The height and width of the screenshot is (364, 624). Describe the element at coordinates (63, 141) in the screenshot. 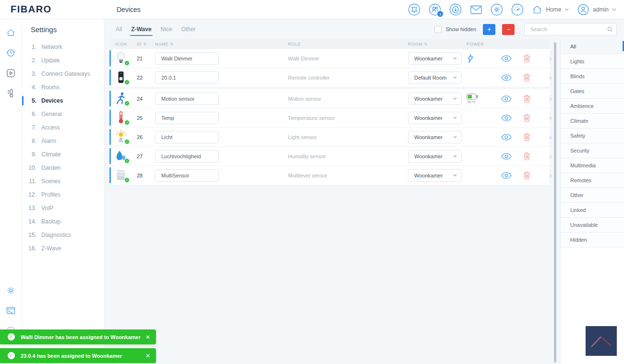

I see `sidebar-item-alarm: 8. Alarm` at that location.